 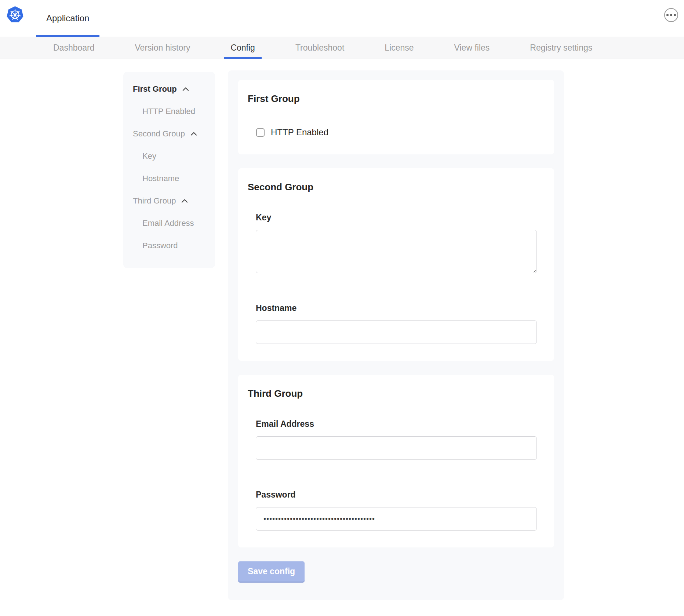 What do you see at coordinates (396, 218) in the screenshot?
I see `key-label: Key` at bounding box center [396, 218].